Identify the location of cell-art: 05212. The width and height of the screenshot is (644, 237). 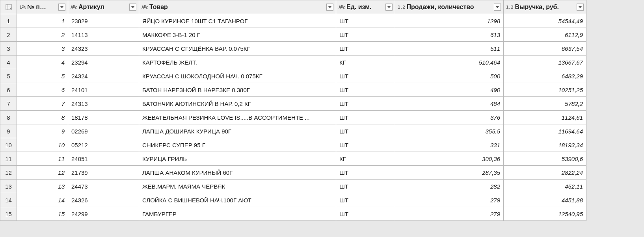
(104, 145).